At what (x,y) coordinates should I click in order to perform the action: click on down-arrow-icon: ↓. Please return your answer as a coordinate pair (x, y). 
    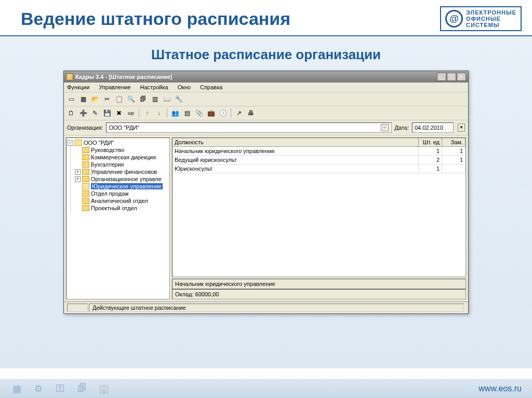
    Looking at the image, I should click on (159, 113).